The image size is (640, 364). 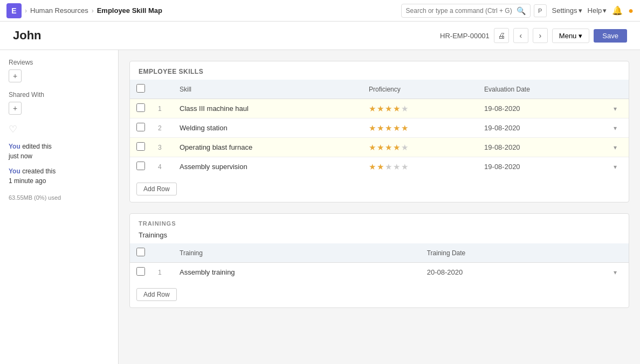 What do you see at coordinates (26, 11) in the screenshot?
I see `breadcrumb-chevron-1: ›` at bounding box center [26, 11].